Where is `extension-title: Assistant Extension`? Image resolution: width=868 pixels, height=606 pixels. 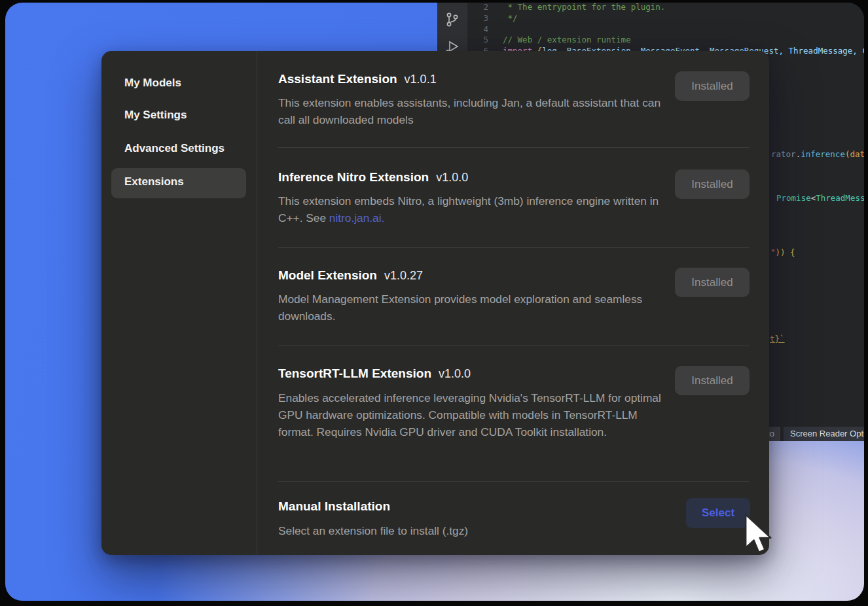 extension-title: Assistant Extension is located at coordinates (338, 79).